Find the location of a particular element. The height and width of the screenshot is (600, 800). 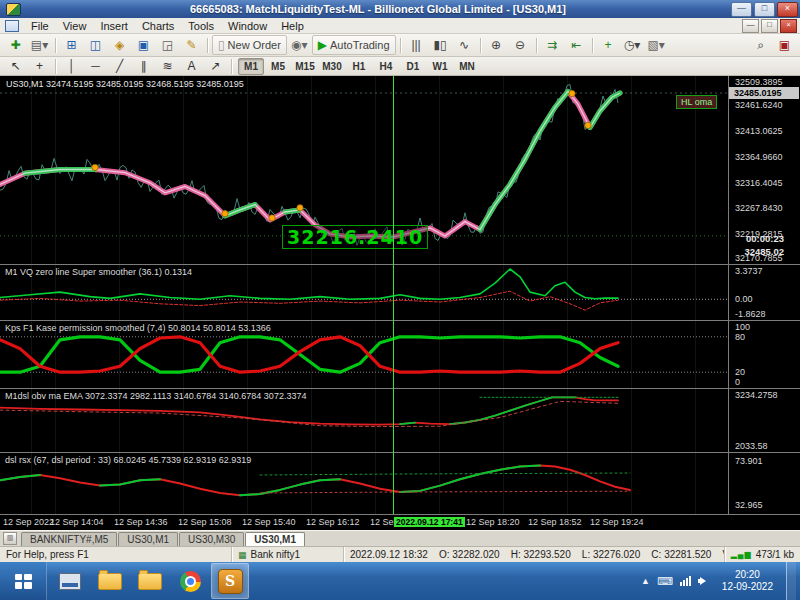

price-axis-label: 32.965 is located at coordinates (749, 505).